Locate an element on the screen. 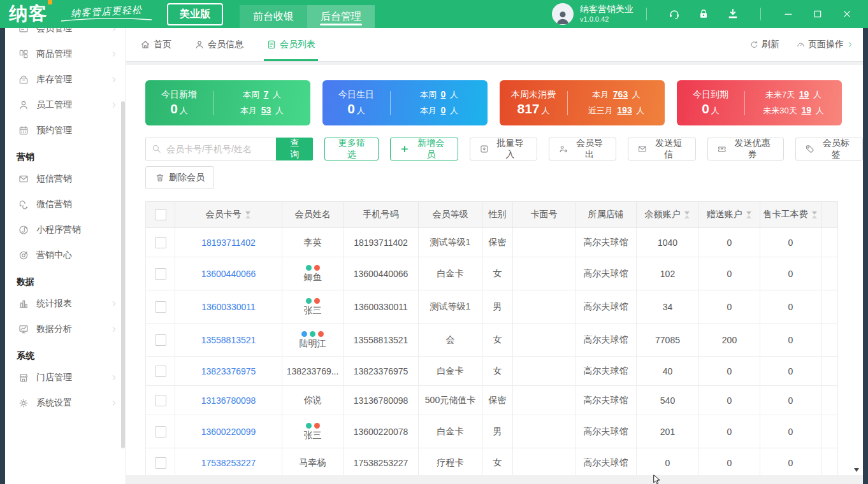 This screenshot has height=484, width=868. cell-card_face is located at coordinates (544, 401).